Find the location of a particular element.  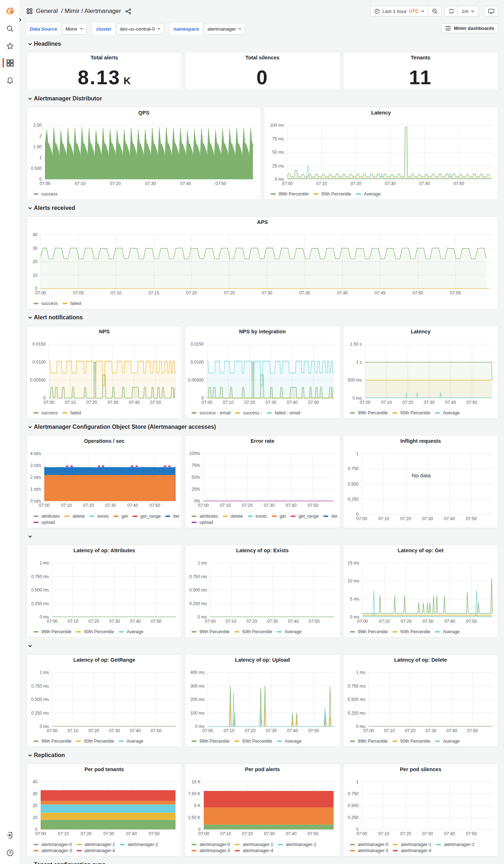

svg-text: 3 rd/s is located at coordinates (36, 465).